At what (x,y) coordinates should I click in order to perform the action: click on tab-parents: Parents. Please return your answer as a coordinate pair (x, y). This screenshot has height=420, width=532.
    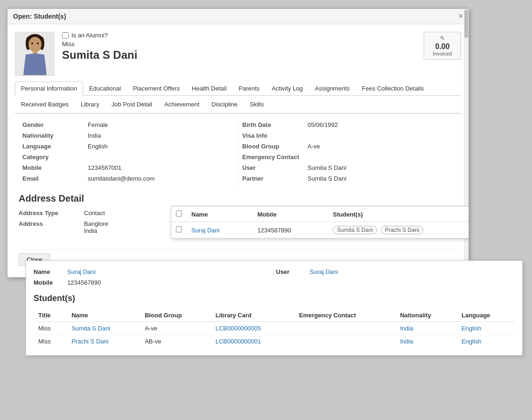
    Looking at the image, I should click on (249, 89).